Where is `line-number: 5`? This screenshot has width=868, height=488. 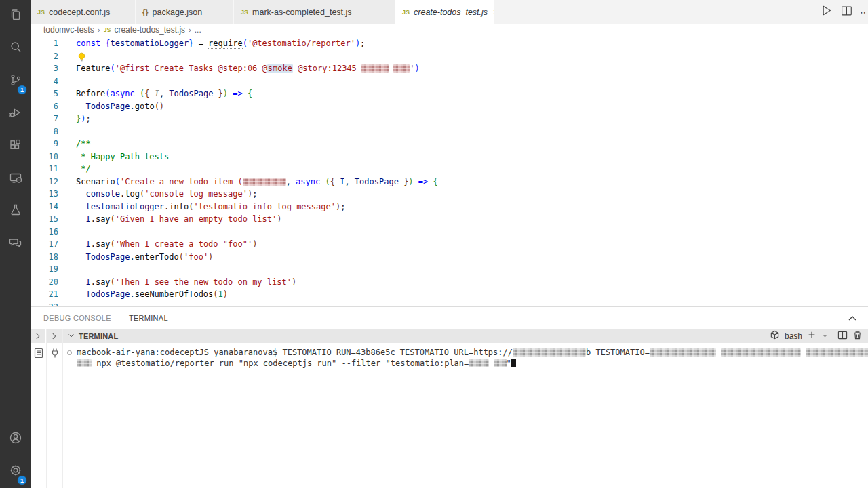
line-number: 5 is located at coordinates (45, 94).